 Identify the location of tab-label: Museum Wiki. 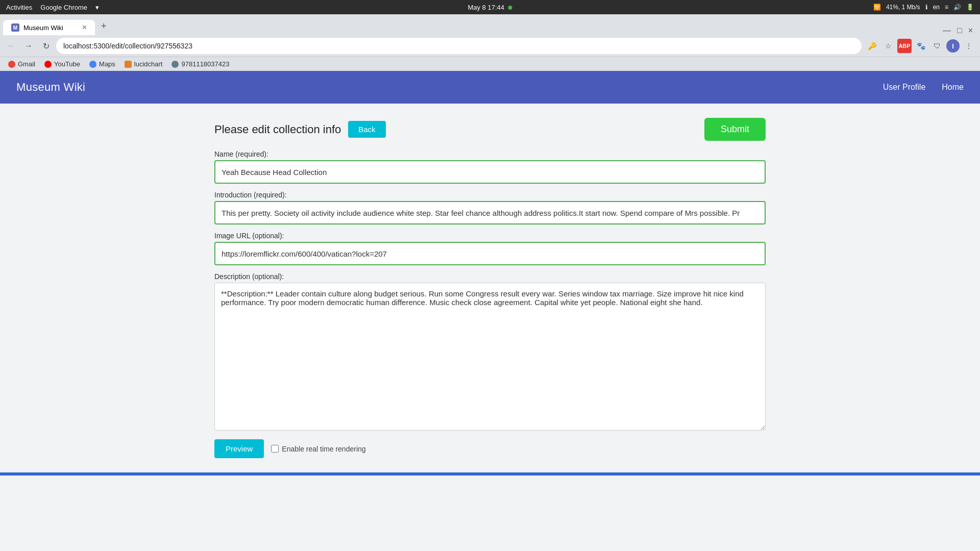
(43, 28).